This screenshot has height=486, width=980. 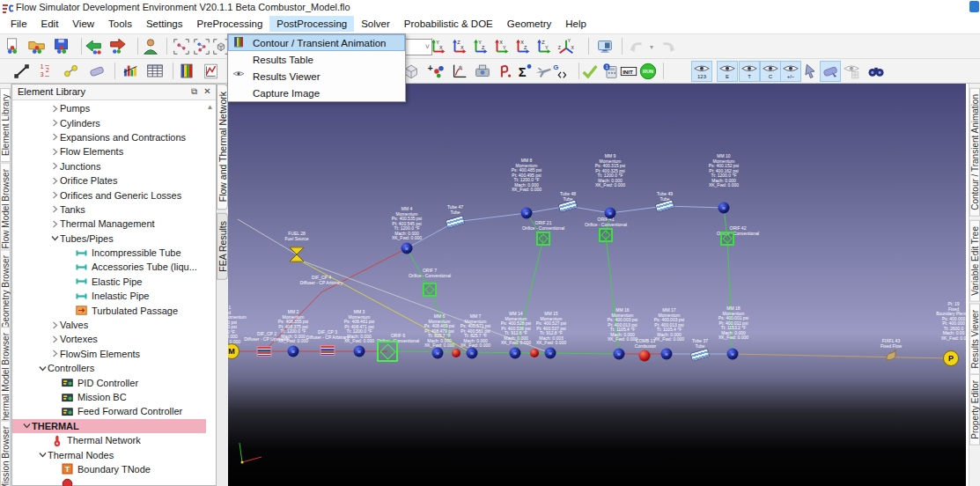 What do you see at coordinates (208, 92) in the screenshot?
I see `close-panel-button: ✕` at bounding box center [208, 92].